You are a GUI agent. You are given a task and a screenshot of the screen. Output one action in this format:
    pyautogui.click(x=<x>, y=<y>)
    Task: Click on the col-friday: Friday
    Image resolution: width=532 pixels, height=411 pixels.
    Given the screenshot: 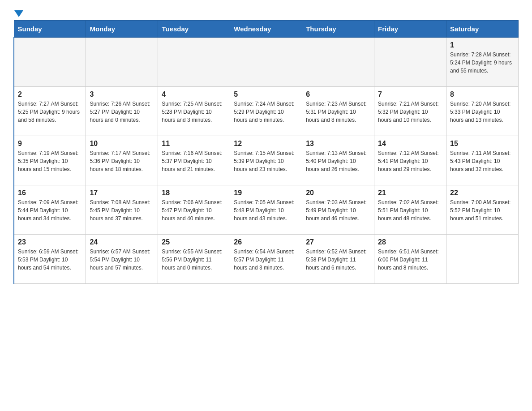 What is the action you would take?
    pyautogui.click(x=410, y=29)
    